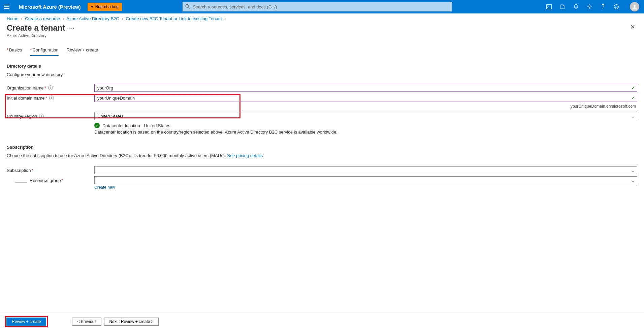  I want to click on country-select: United States ⌄, so click(366, 116).